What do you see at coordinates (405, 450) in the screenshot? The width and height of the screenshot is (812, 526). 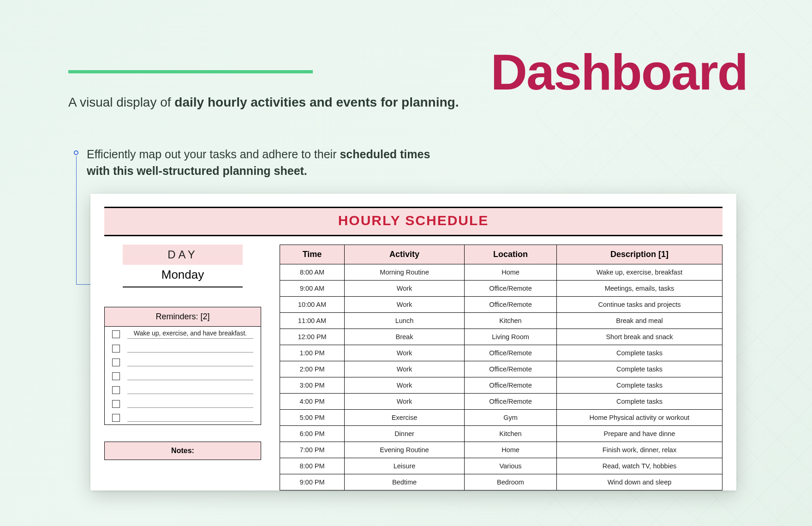 I see `cell-activity: Evening Routine` at bounding box center [405, 450].